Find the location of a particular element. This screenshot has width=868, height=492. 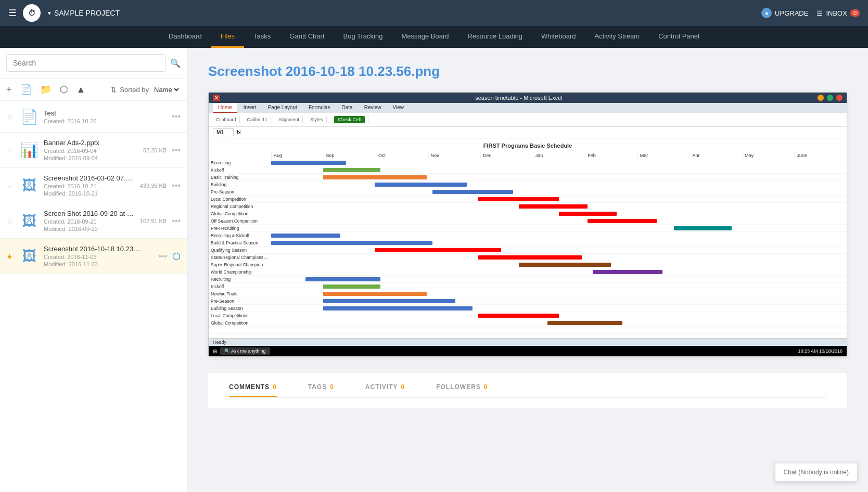

list-item: ☆ 🖼 Screen Shot 2016-09-20 at 4.5... Cre… is located at coordinates (94, 221).